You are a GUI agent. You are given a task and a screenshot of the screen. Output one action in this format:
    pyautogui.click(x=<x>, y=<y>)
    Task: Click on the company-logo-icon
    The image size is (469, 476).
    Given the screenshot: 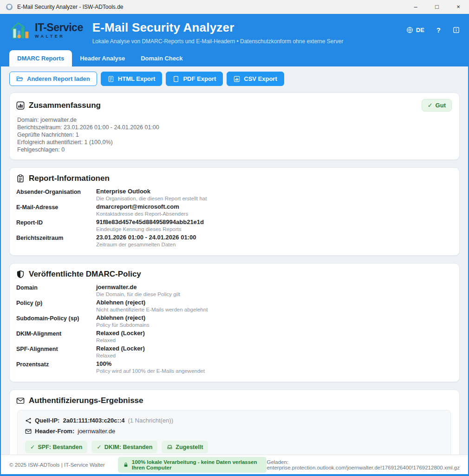 What is the action you would take?
    pyautogui.click(x=20, y=30)
    